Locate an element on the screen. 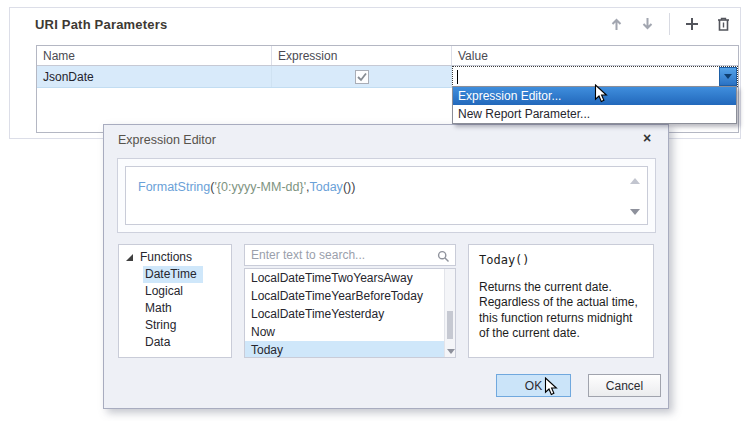 Image resolution: width=750 pixels, height=421 pixels. grid-header-row: Name Expression Value is located at coordinates (388, 56).